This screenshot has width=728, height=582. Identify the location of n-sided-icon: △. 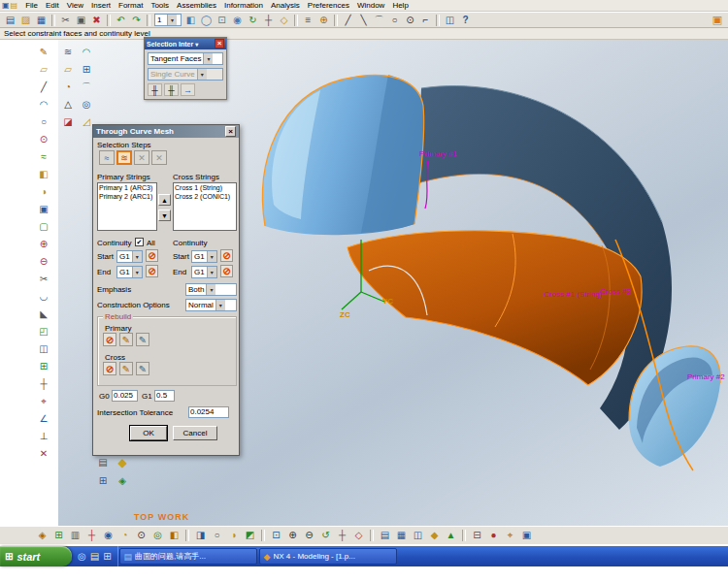
(68, 105).